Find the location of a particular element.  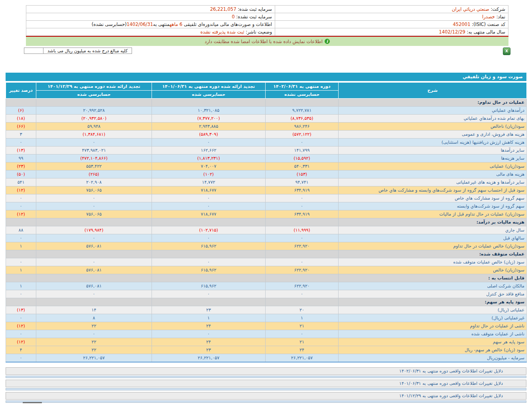

info-row: نماد: خصدرا سرمایه ثبت نشده: 0 is located at coordinates (267, 17).